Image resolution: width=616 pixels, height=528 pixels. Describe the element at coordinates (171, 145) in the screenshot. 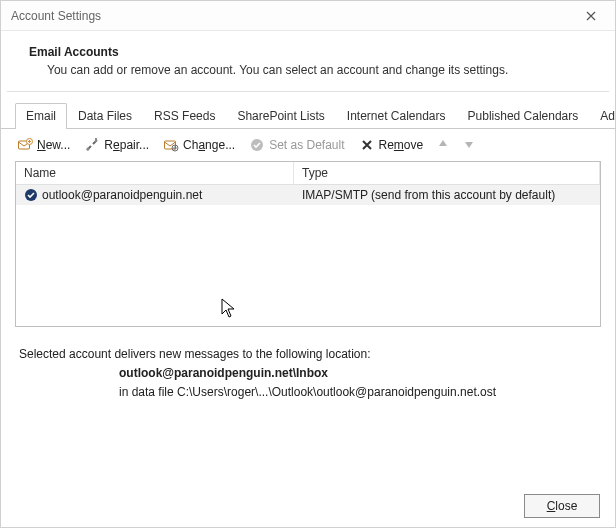

I see `envelope-settings-icon` at that location.